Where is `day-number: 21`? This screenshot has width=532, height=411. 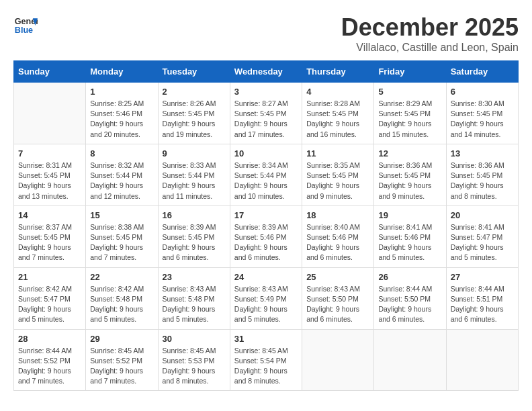
day-number: 21 is located at coordinates (50, 277).